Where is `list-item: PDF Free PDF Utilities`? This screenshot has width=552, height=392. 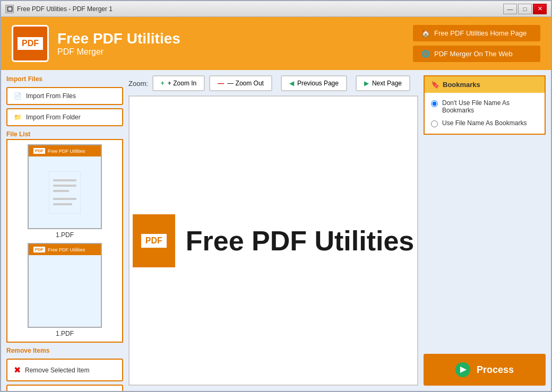
list-item: PDF Free PDF Utilities is located at coordinates (65, 191).